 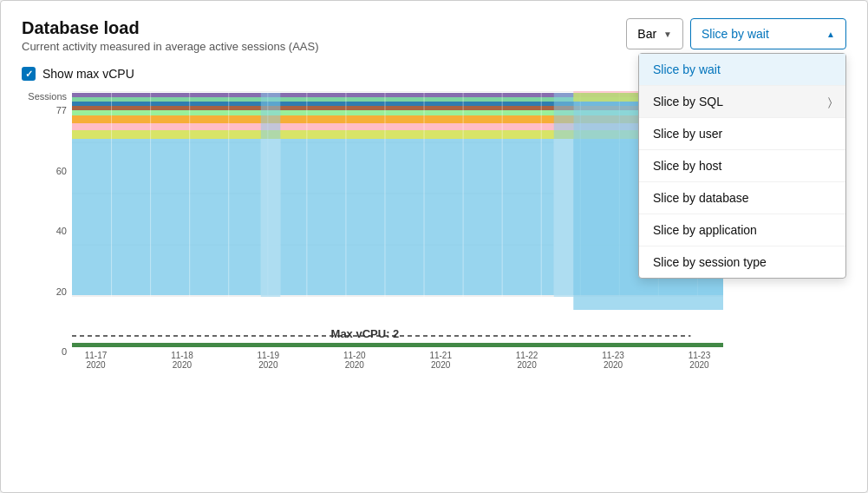 I want to click on y-tick-0: 0, so click(x=64, y=352).